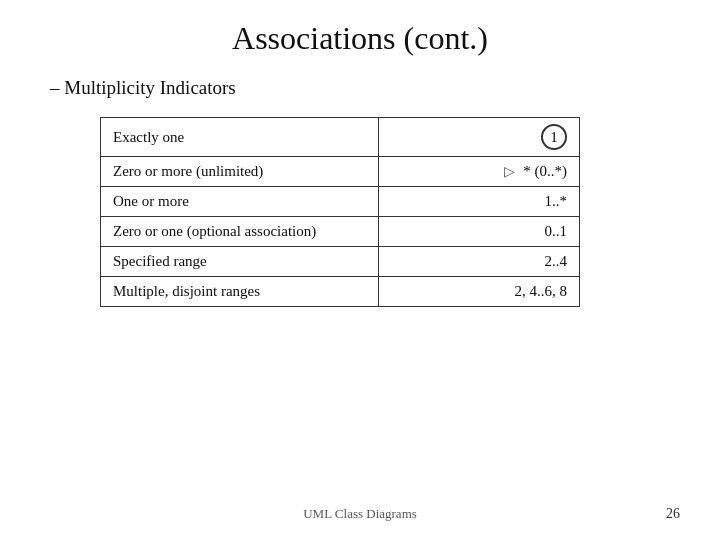 The width and height of the screenshot is (720, 540). Describe the element at coordinates (478, 232) in the screenshot. I see `row-notation: 0..1` at that location.